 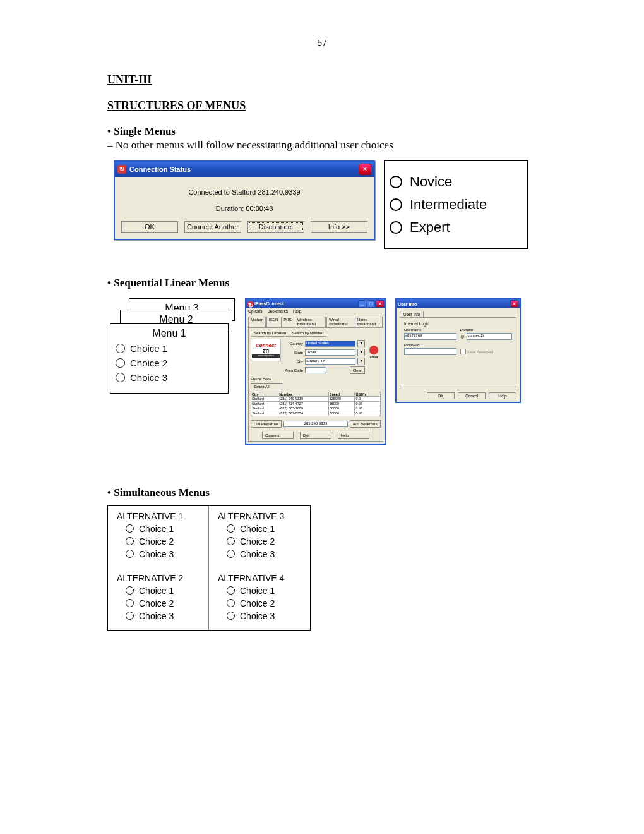 I want to click on menu1-choice3: Choice 3, so click(x=169, y=378).